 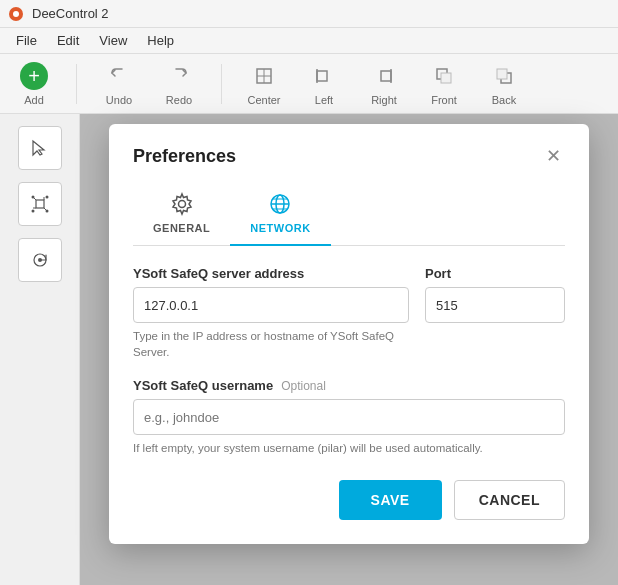 What do you see at coordinates (16, 14) in the screenshot?
I see `app-icon` at bounding box center [16, 14].